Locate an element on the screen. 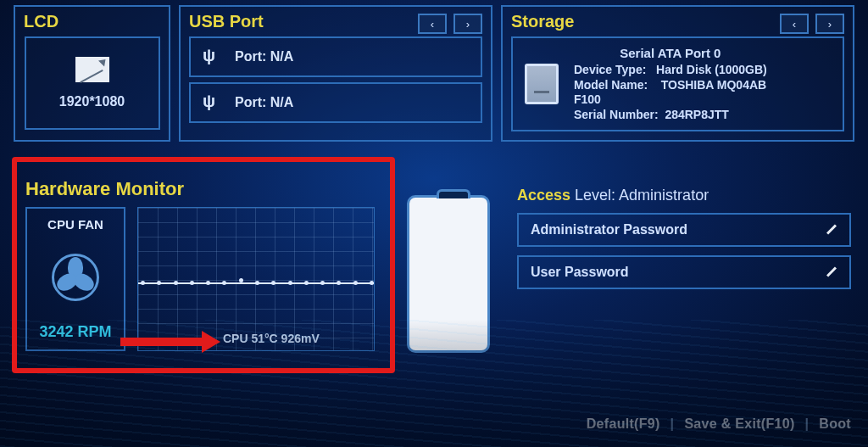 The image size is (868, 447). admin-password-row: Administrator Password is located at coordinates (684, 230).